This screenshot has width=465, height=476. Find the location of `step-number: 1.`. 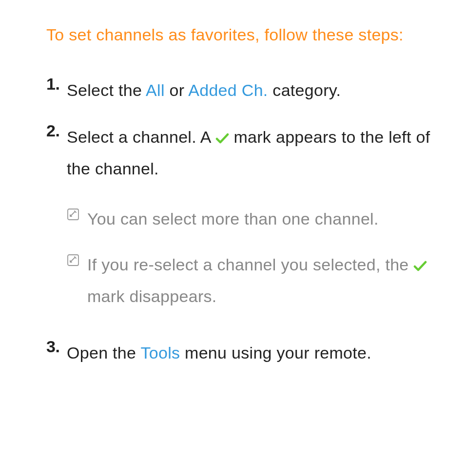

step-number: 1. is located at coordinates (57, 91).